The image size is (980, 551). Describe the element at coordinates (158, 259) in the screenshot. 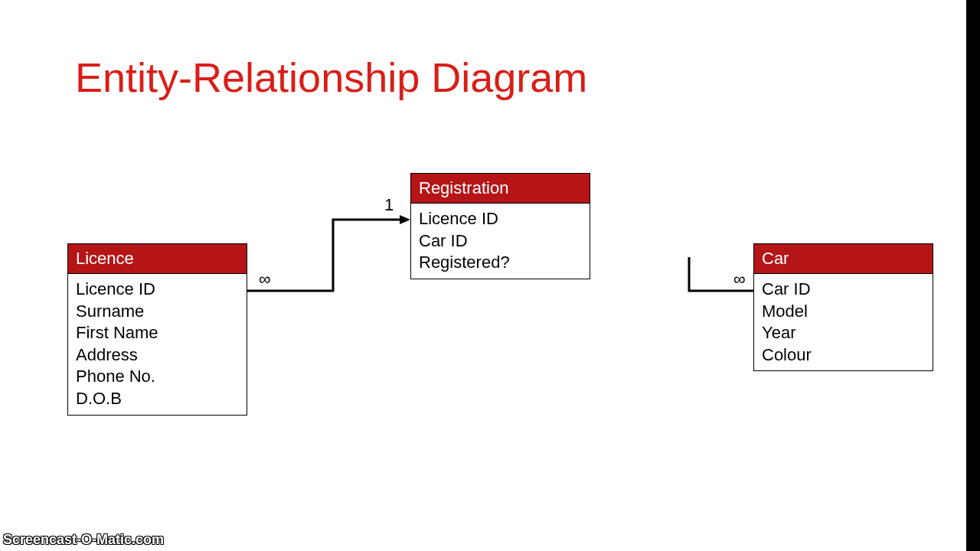

I see `entity-licence-header: Licence` at that location.